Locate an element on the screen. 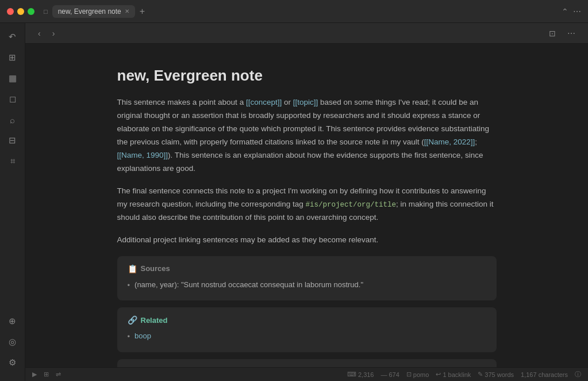 The width and height of the screenshot is (588, 381). close-button is located at coordinates (10, 12).